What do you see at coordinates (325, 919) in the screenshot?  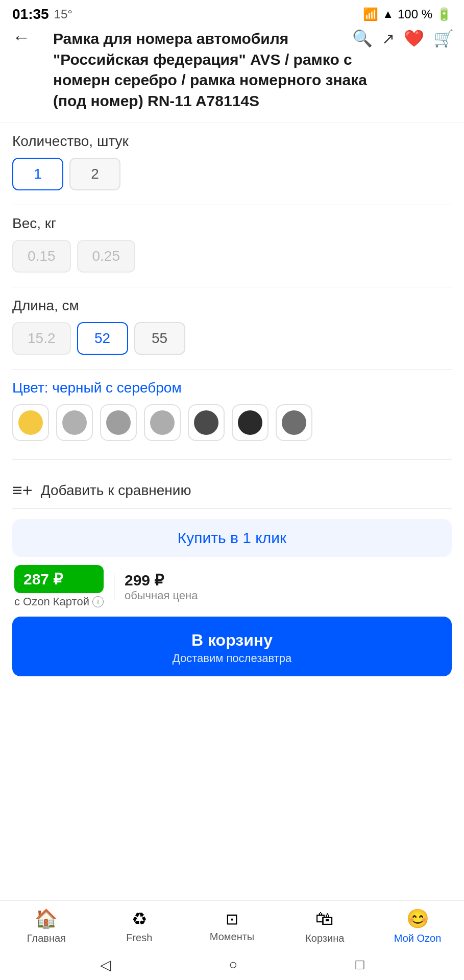 I see `cart-nav-icon: 🛍` at bounding box center [325, 919].